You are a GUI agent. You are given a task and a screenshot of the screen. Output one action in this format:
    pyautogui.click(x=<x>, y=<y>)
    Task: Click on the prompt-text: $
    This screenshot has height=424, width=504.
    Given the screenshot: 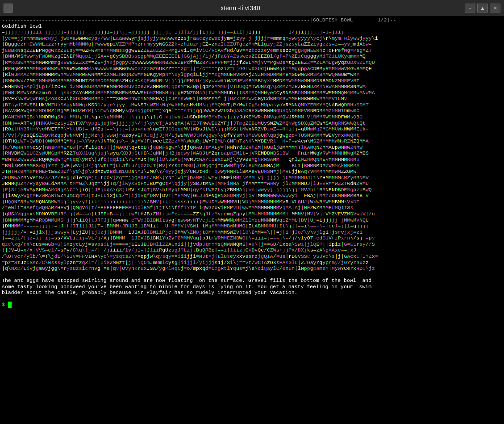 What is the action you would take?
    pyautogui.click(x=5, y=305)
    